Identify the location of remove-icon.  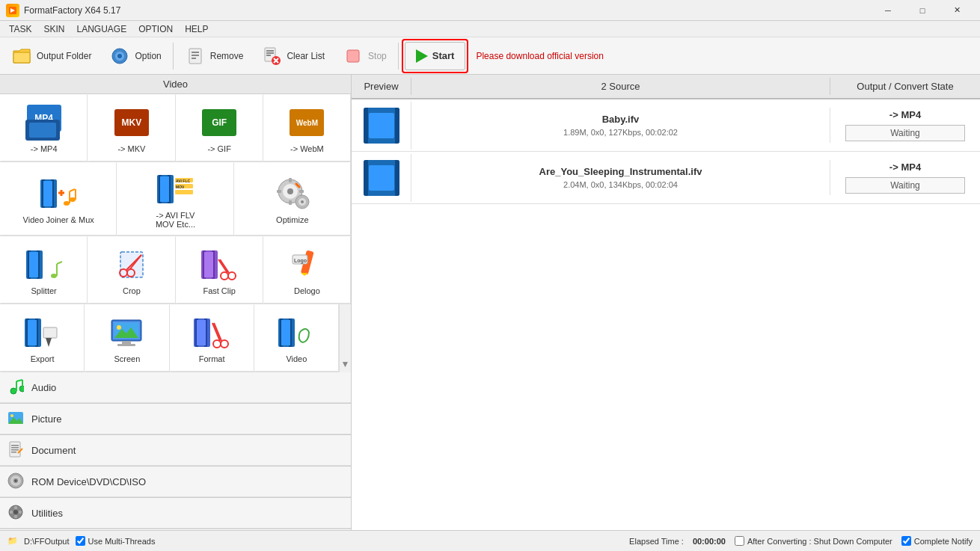
(195, 56).